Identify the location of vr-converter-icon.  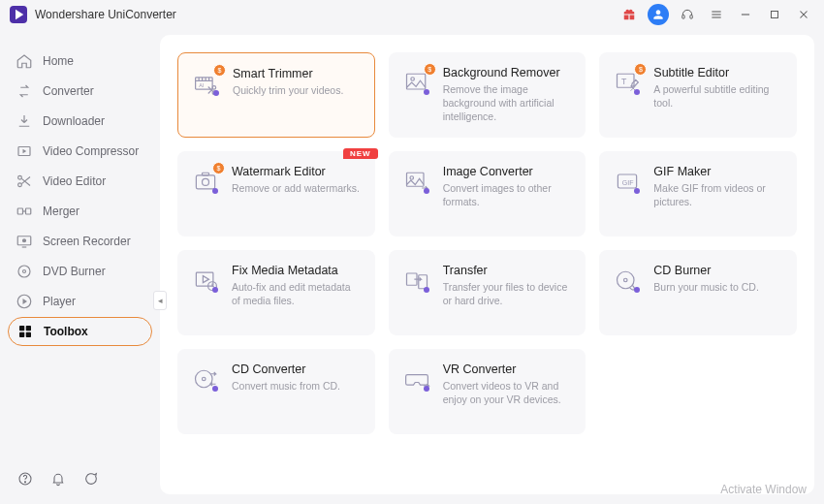
(417, 379).